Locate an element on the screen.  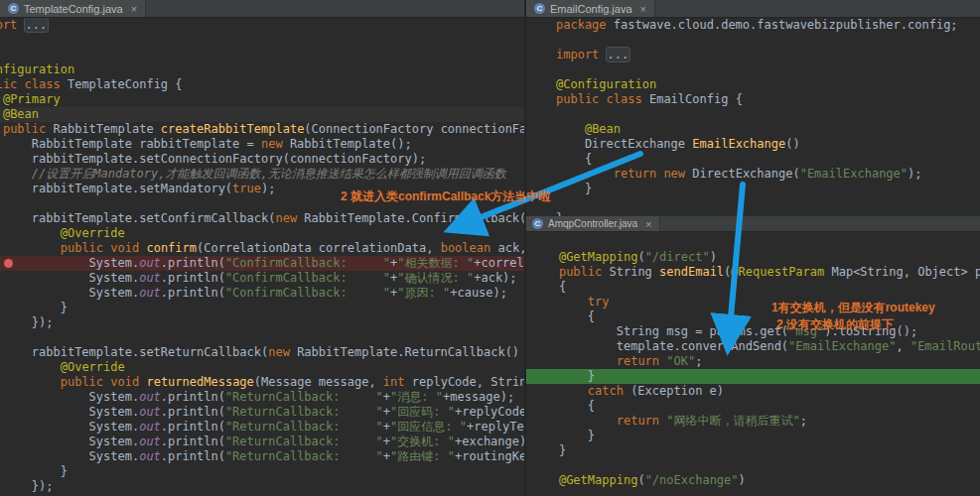
code-line: DirectExchange EmailExchange() is located at coordinates (753, 145).